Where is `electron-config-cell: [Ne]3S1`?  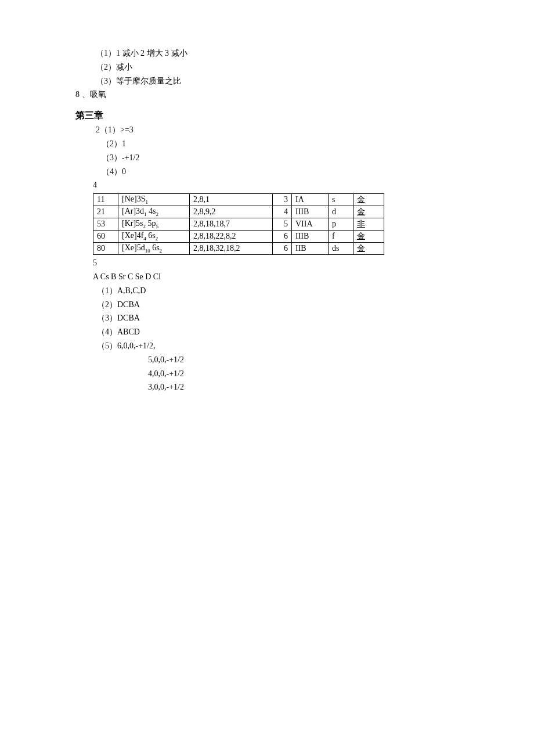 electron-config-cell: [Ne]3S1 is located at coordinates (154, 200).